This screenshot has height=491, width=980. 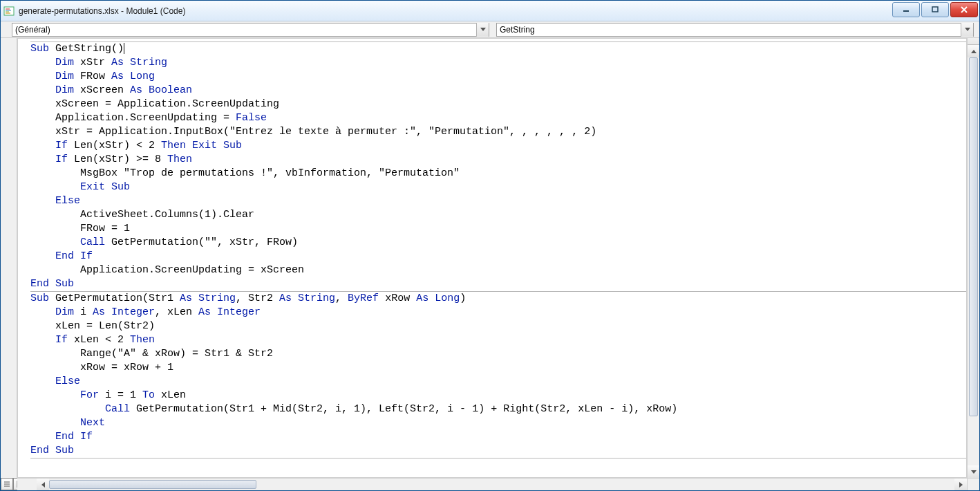 I want to click on chevron-left-icon, so click(x=43, y=485).